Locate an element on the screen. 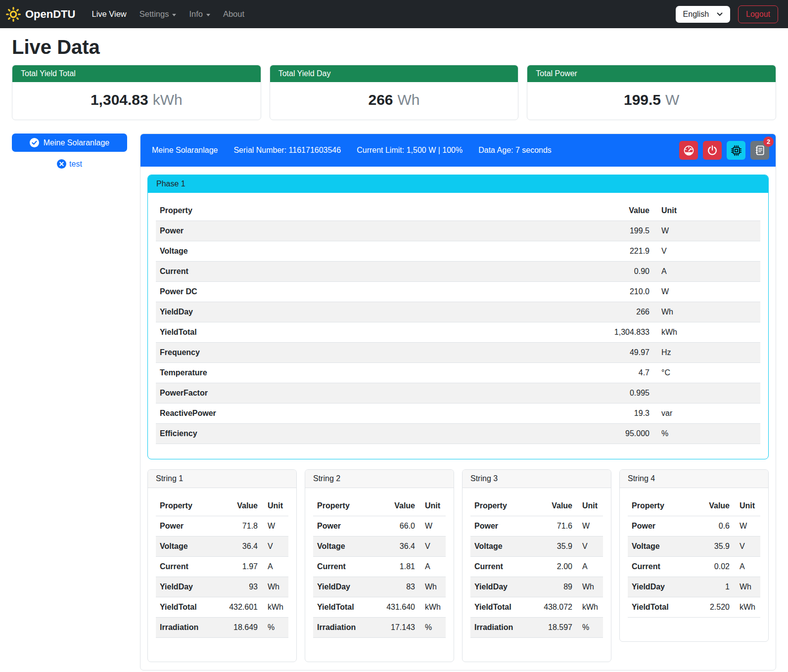 The height and width of the screenshot is (672, 788). row-value: 89 is located at coordinates (554, 587).